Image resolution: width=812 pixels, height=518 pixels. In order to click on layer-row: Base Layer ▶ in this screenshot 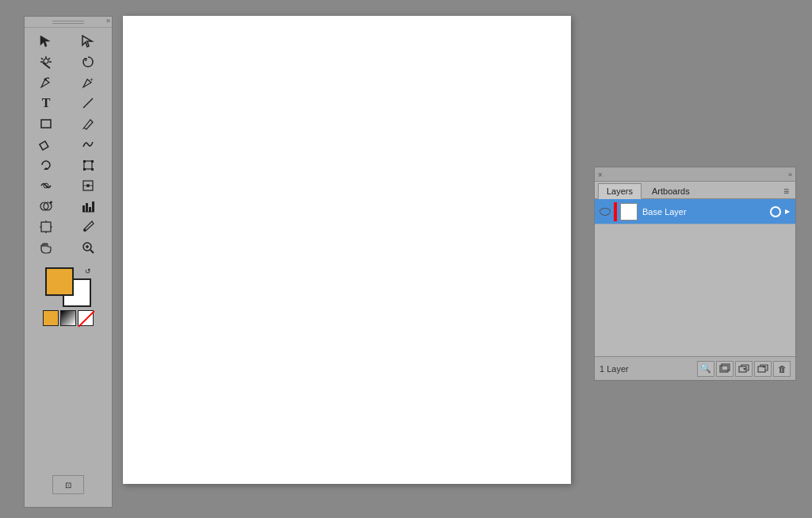, I will do `click(695, 212)`.